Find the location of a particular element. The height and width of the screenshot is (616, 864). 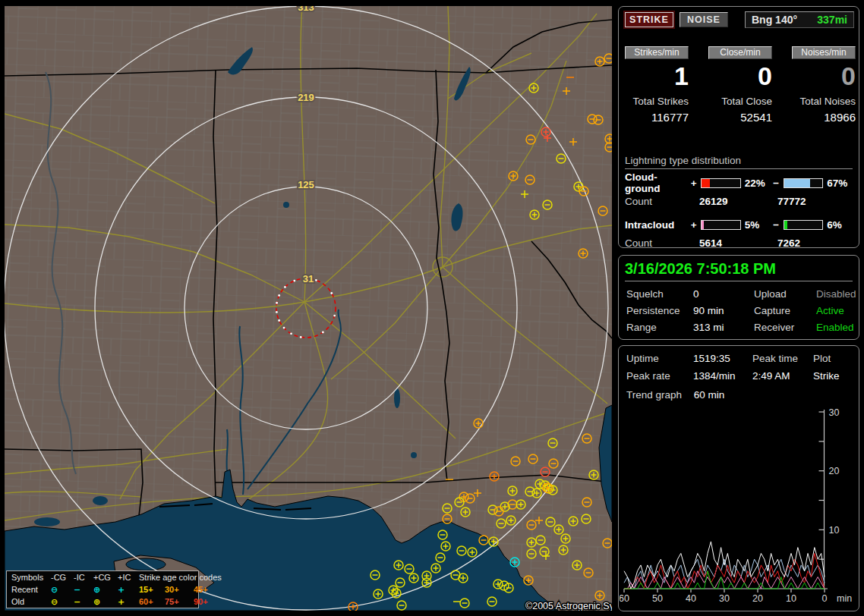

legend-nic-header: -IC is located at coordinates (84, 578).